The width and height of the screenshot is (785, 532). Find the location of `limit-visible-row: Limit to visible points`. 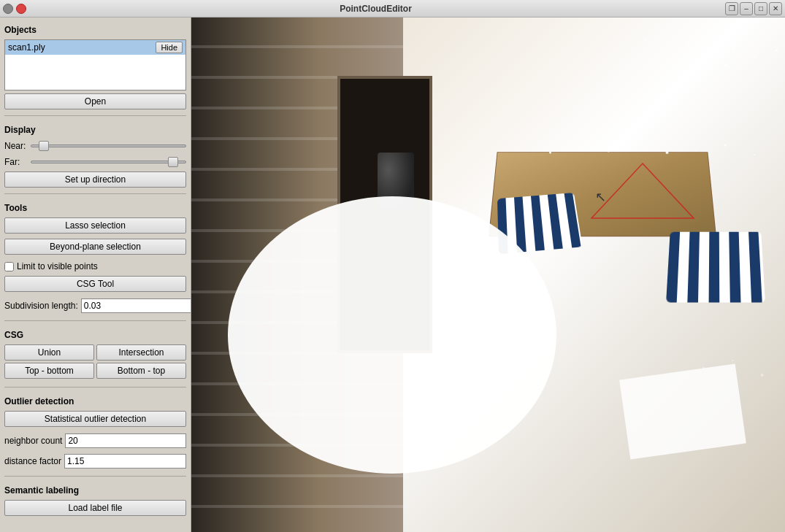

limit-visible-row: Limit to visible points is located at coordinates (95, 266).